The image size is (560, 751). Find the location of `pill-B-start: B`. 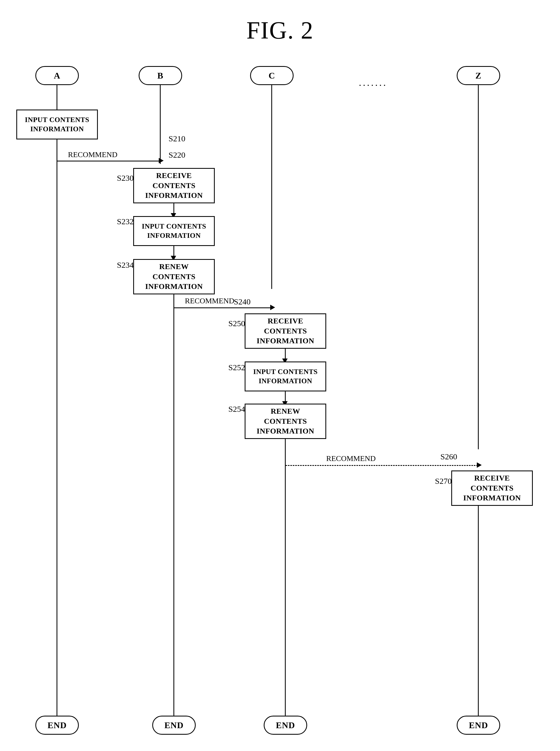

pill-B-start: B is located at coordinates (160, 76).